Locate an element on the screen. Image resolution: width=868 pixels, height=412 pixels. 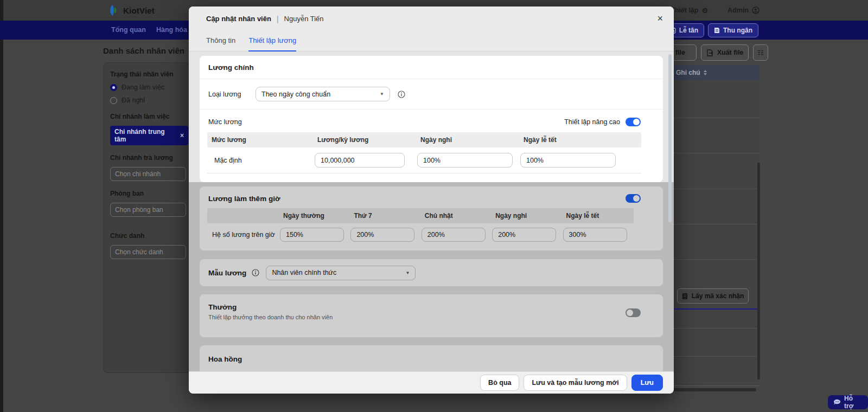
filter-branch-work-label: Chi nhánh làm việc is located at coordinates (149, 117).